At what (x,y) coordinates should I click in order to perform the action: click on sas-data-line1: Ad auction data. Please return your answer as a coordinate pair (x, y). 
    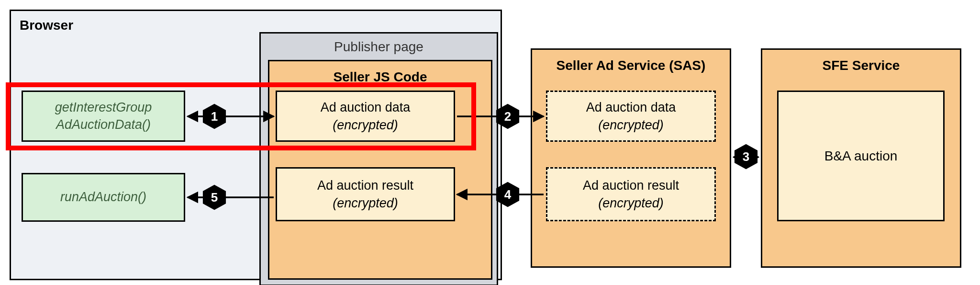
    Looking at the image, I should click on (631, 107).